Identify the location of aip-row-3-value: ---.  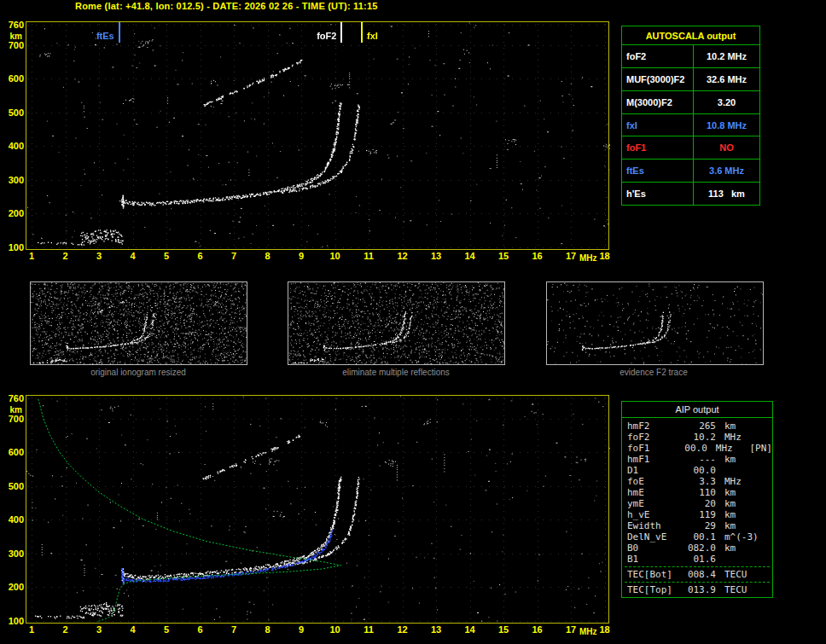
(699, 459).